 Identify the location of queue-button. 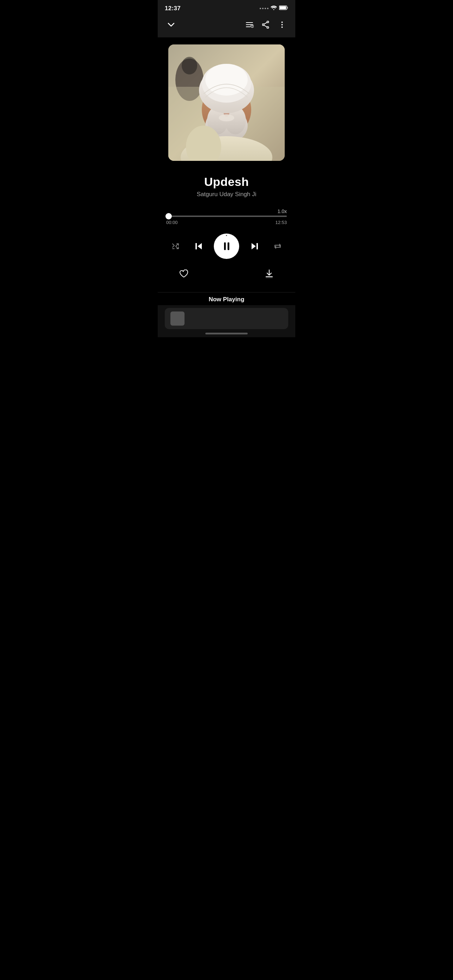
(250, 25).